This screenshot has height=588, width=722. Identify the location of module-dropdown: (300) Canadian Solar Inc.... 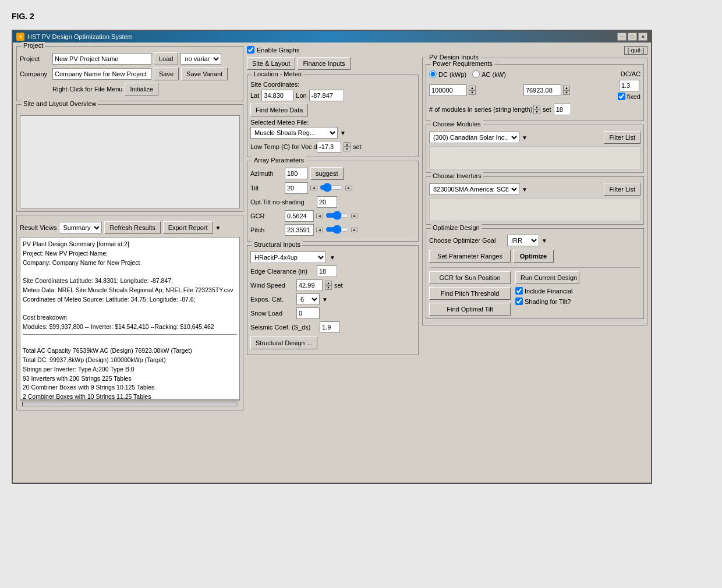
(474, 137).